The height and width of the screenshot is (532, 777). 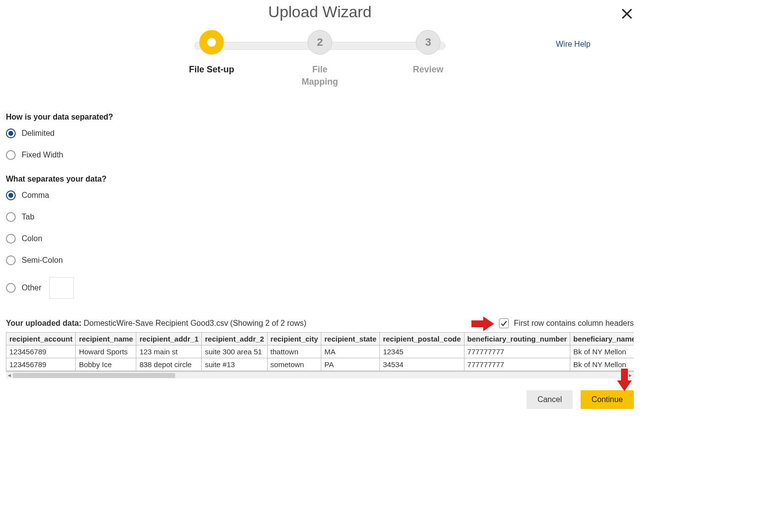 What do you see at coordinates (28, 217) in the screenshot?
I see `radio-label: Tab` at bounding box center [28, 217].